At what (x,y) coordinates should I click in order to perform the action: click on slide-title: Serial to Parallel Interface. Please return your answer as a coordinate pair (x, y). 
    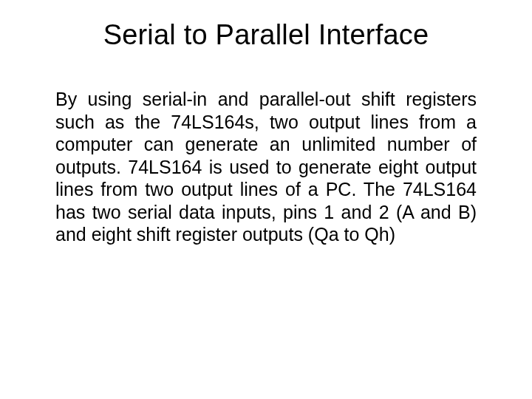
    Looking at the image, I should click on (266, 35).